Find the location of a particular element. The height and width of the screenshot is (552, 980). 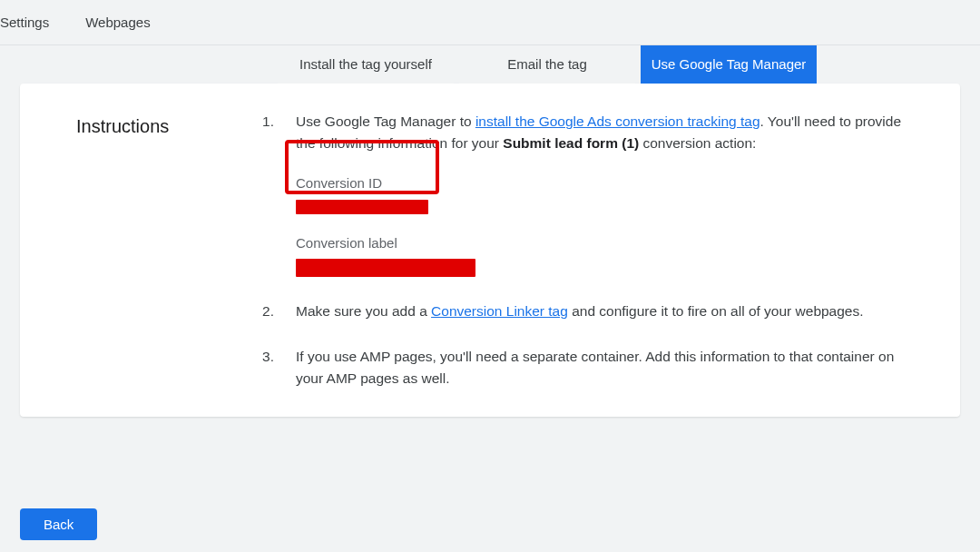

conversion-label-label: Conversion label is located at coordinates (610, 243).